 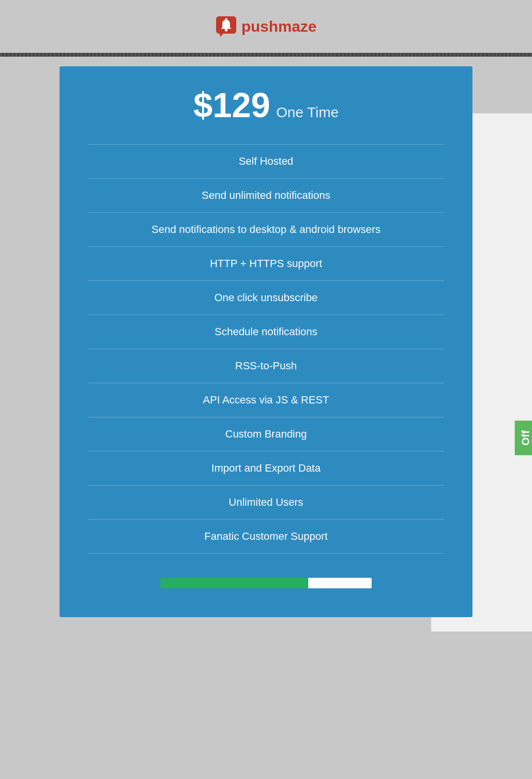 I want to click on feature-item: HTTP + HTTPS support, so click(x=266, y=264).